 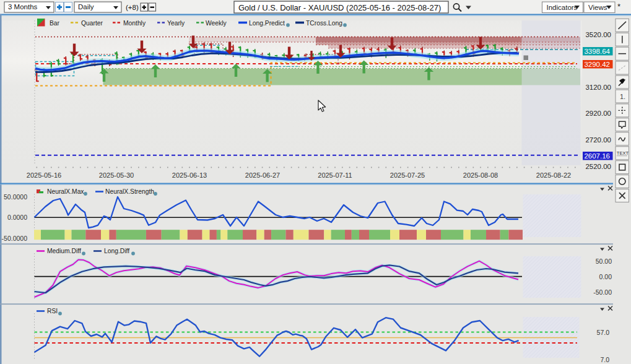 I want to click on svg-text: Quarter, so click(x=92, y=24).